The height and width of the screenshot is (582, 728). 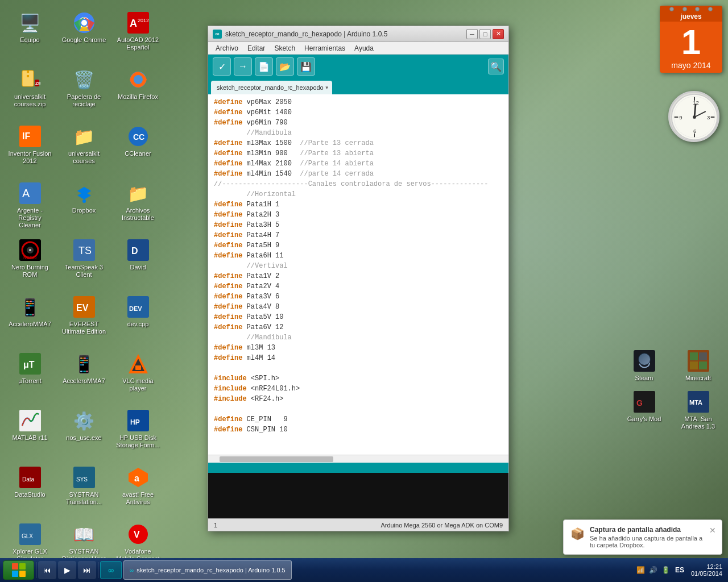 I want to click on verify-button: ✓, so click(x=222, y=66).